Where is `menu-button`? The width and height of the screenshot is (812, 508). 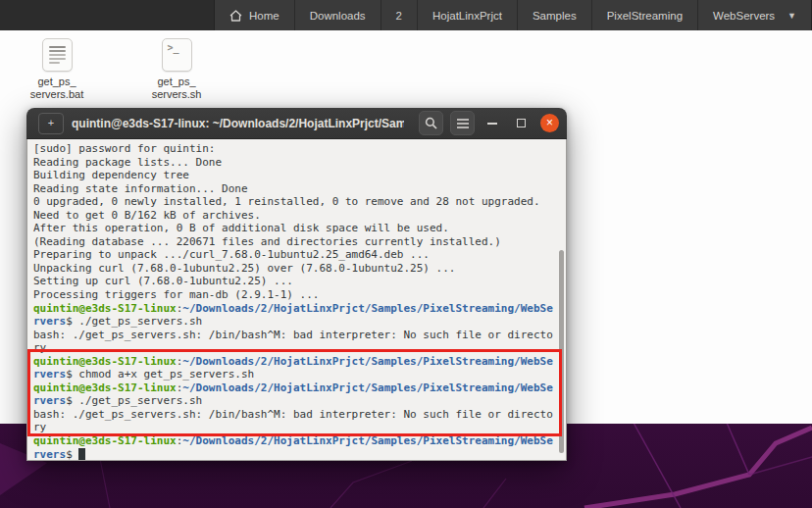
menu-button is located at coordinates (463, 124).